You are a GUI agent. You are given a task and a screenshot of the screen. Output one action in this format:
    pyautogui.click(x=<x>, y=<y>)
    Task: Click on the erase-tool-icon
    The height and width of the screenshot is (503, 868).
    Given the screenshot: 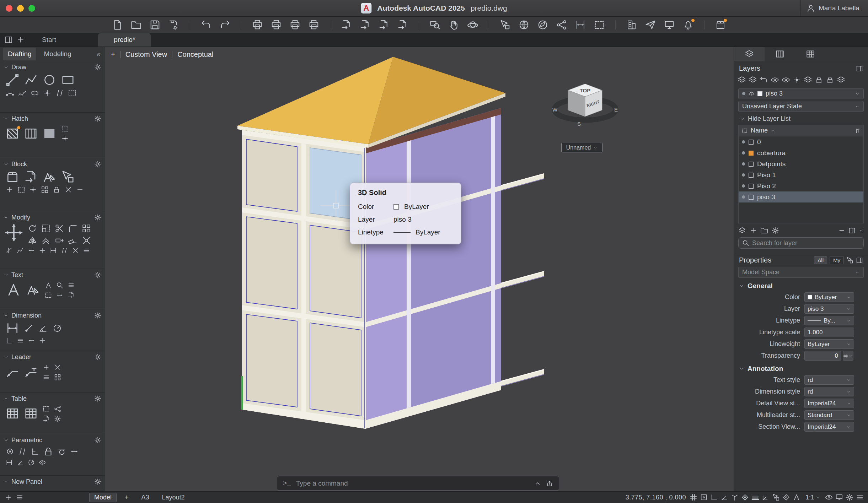 What is the action you would take?
    pyautogui.click(x=73, y=240)
    